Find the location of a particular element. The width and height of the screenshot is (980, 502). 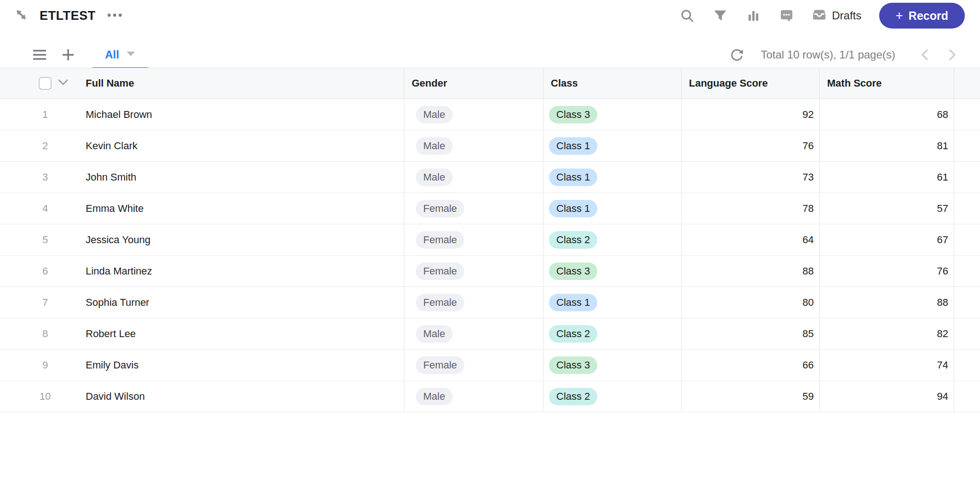

cell-math-score: 68 is located at coordinates (887, 114).